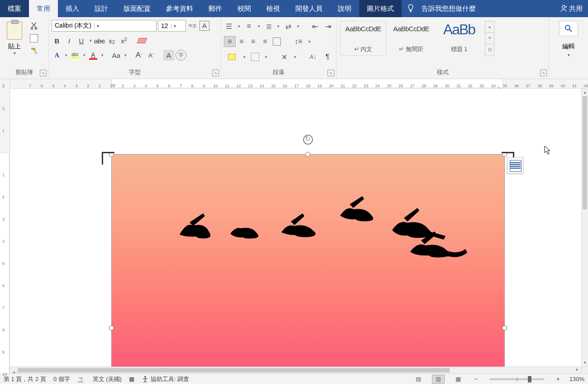 This screenshot has height=391, width=588. I want to click on decrease-indent-button: ⇤, so click(315, 26).